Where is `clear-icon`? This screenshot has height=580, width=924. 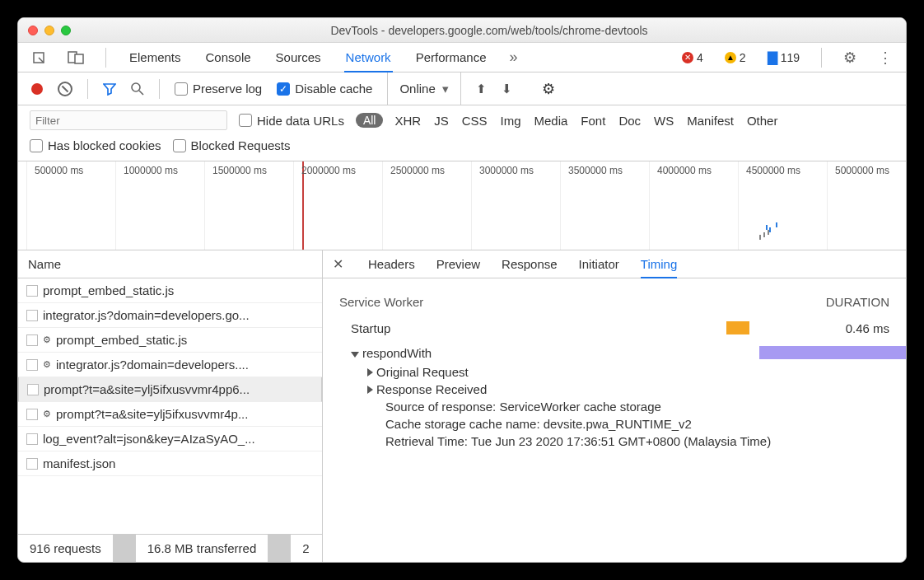
clear-icon is located at coordinates (65, 89).